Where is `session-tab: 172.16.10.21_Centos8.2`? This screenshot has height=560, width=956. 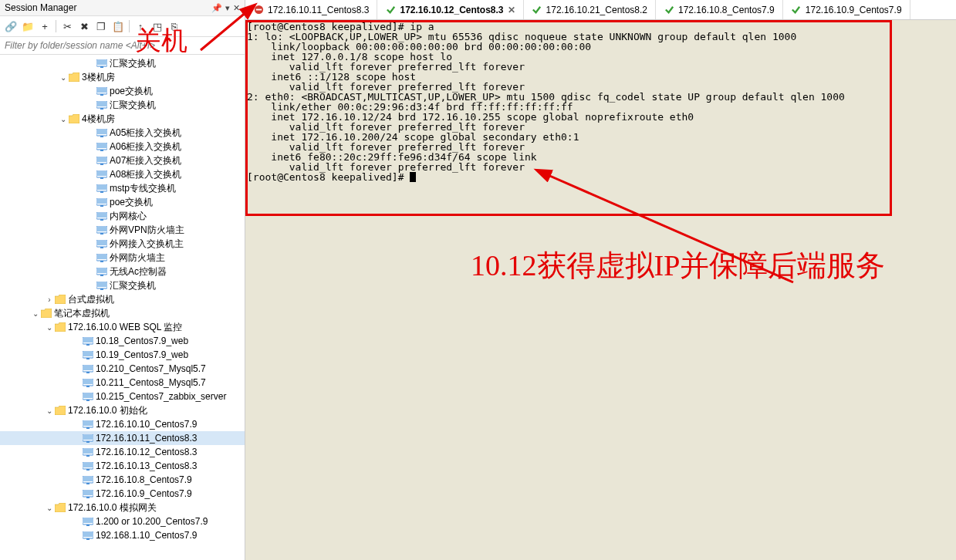 session-tab: 172.16.10.21_Centos8.2 is located at coordinates (589, 9).